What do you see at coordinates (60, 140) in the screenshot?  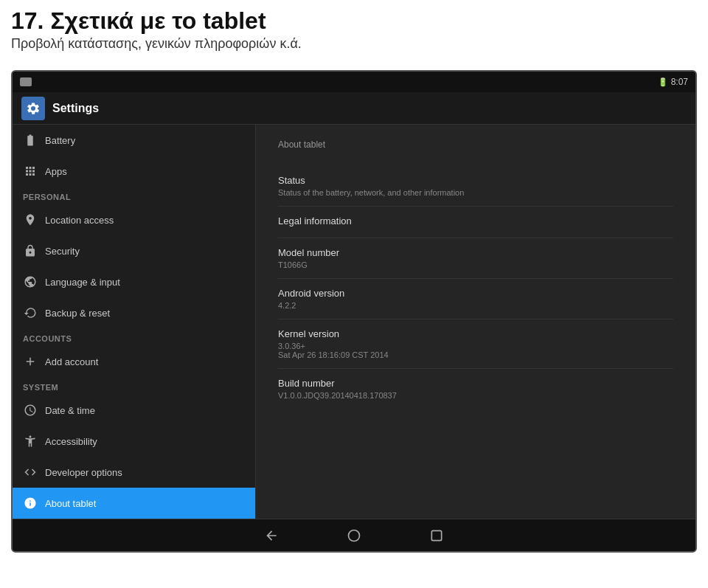 I see `sidebar-label-battery: Battery` at bounding box center [60, 140].